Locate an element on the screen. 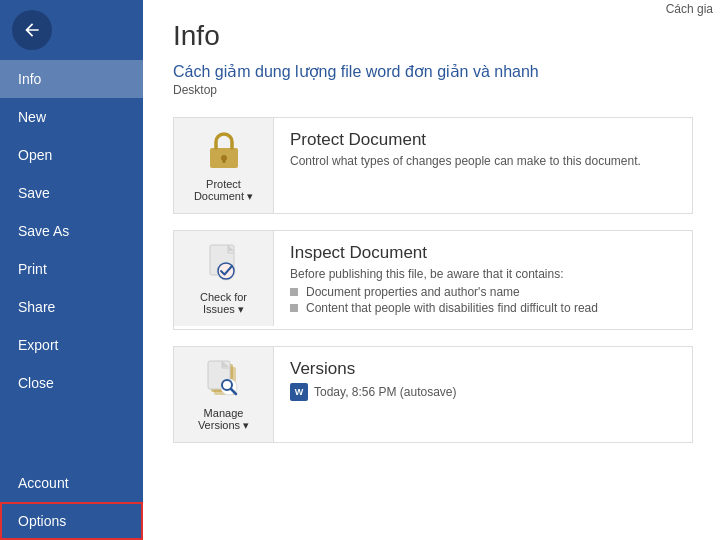 This screenshot has width=723, height=540. sidebar-item-account-label: Account is located at coordinates (44, 483).